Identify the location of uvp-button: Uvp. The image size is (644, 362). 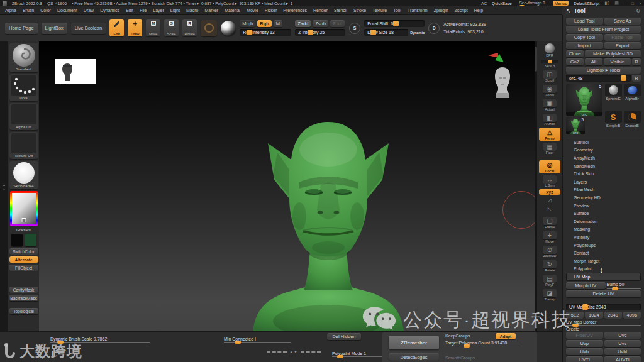
(585, 343).